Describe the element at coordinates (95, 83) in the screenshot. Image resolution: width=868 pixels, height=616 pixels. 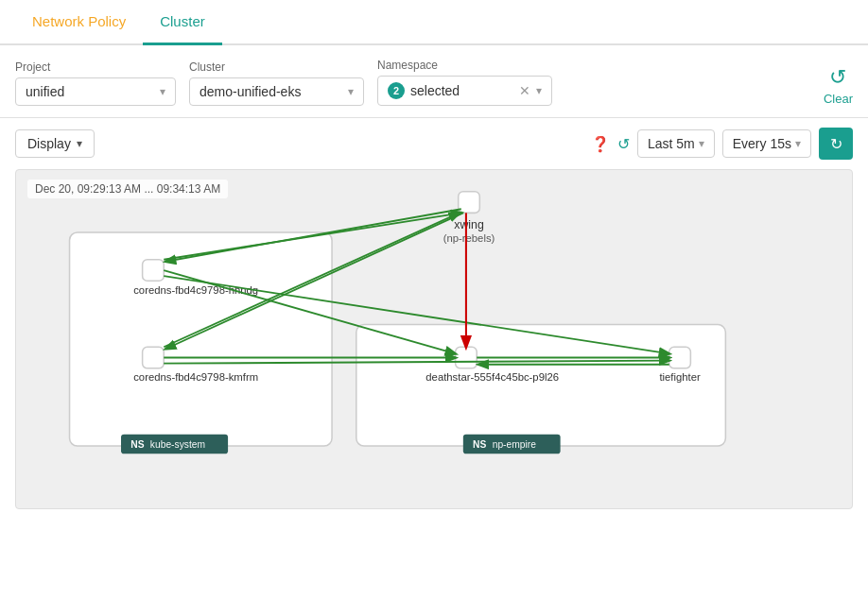
I see `project-filter-group: Project unified ▾` at that location.